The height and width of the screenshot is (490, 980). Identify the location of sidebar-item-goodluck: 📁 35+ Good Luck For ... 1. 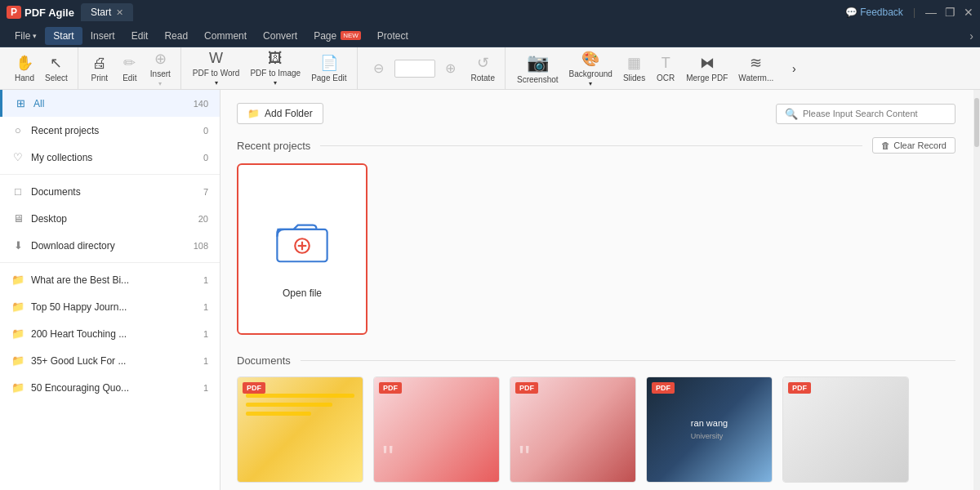
(109, 361).